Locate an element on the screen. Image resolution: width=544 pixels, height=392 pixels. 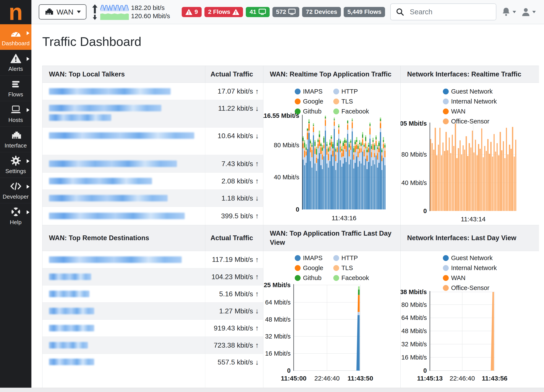
traffic-value: 557.5 kbit/s is located at coordinates (235, 362).